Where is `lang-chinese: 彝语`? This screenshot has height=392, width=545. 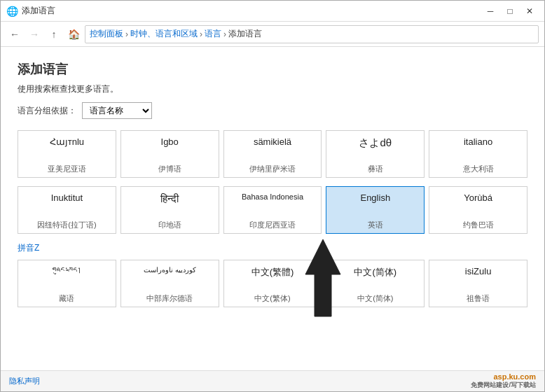 lang-chinese: 彝语 is located at coordinates (375, 169).